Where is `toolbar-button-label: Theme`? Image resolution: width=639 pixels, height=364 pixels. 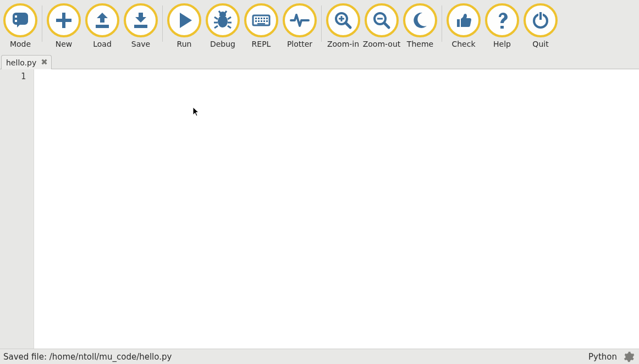 toolbar-button-label: Theme is located at coordinates (420, 44).